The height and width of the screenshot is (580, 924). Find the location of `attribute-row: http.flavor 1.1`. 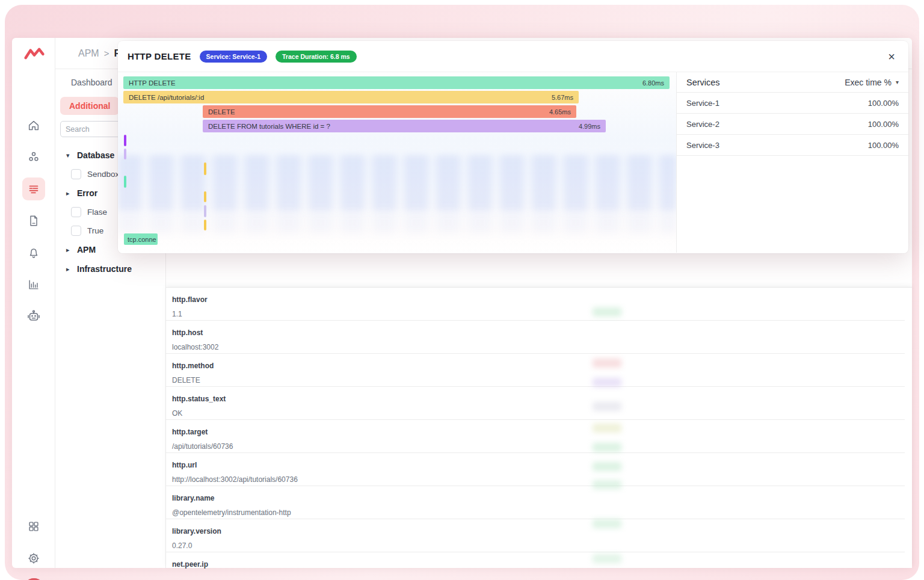

attribute-row: http.flavor 1.1 is located at coordinates (535, 304).